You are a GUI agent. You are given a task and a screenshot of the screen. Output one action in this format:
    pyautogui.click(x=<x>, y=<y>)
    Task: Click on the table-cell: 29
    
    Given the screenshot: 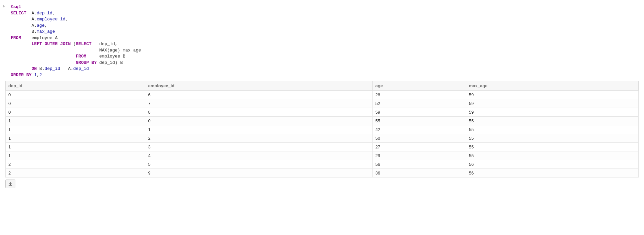 What is the action you would take?
    pyautogui.click(x=419, y=156)
    